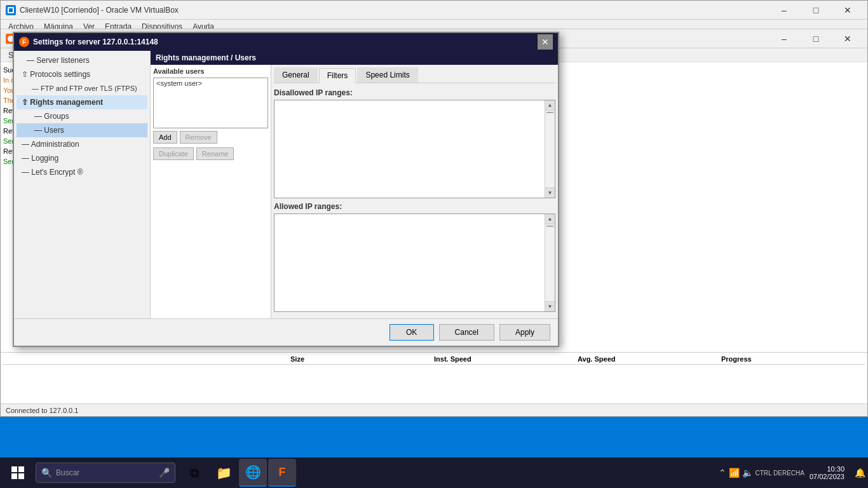 This screenshot has height=488, width=868. Describe the element at coordinates (211, 192) in the screenshot. I see `user-panel: Available users <system user> Add Remove…` at that location.